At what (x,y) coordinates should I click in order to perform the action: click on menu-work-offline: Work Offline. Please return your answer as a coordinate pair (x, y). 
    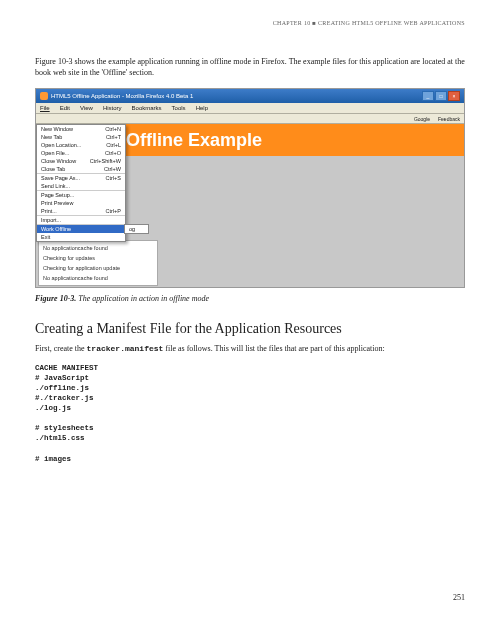
    Looking at the image, I should click on (81, 229).